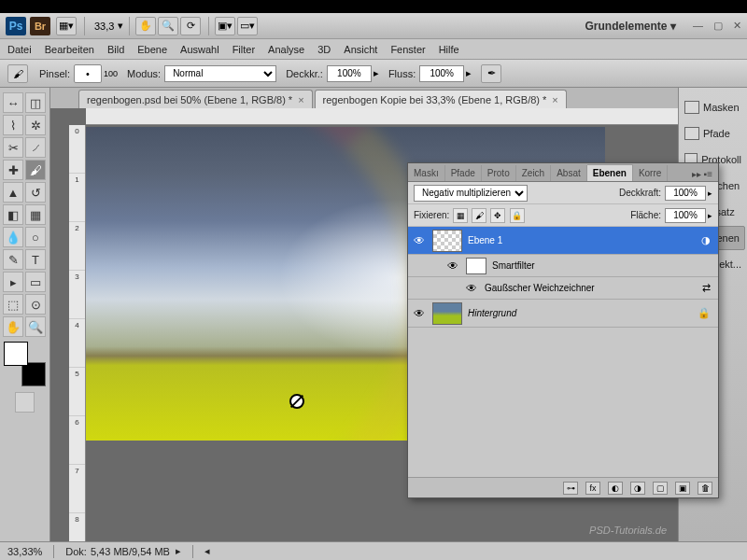 The height and width of the screenshot is (560, 747). Describe the element at coordinates (152, 49) in the screenshot. I see `menu-layer: Ebene` at that location.